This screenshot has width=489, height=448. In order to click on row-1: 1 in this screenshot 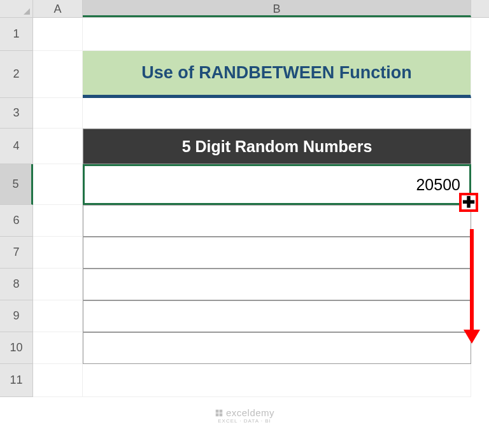, I will do `click(244, 34)`.